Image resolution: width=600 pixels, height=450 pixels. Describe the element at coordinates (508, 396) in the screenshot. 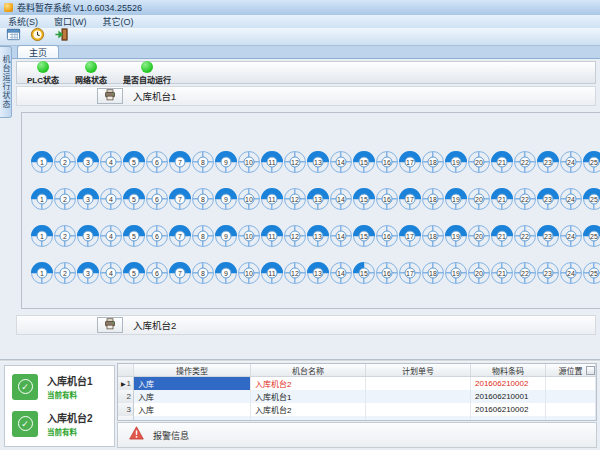

I see `table-cell: 201606210001` at that location.